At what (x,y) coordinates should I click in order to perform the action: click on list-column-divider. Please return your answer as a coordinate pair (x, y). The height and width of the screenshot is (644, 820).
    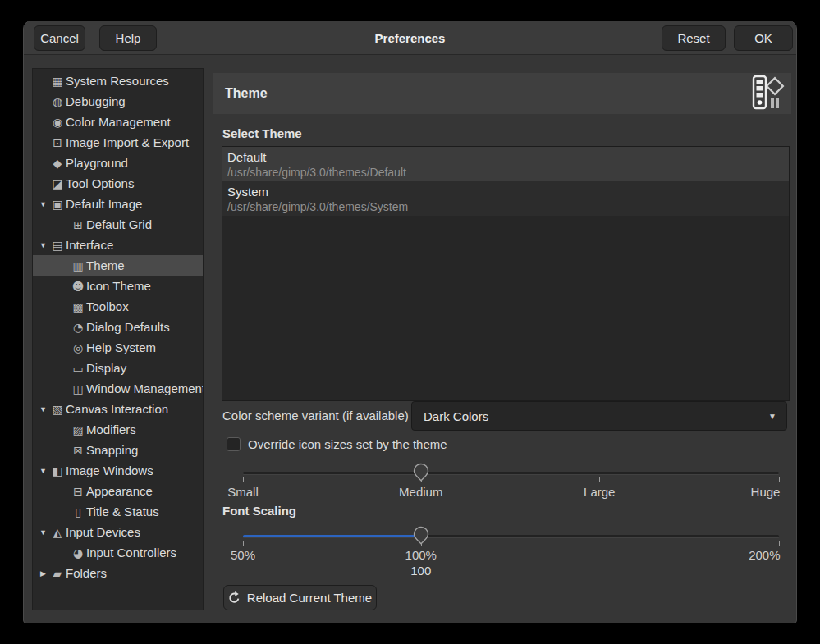
    Looking at the image, I should click on (529, 274).